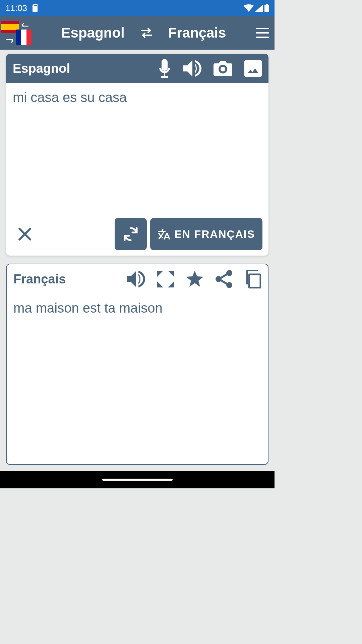 The image size is (362, 644). Describe the element at coordinates (137, 33) in the screenshot. I see `app-bar: Espagnol Français` at that location.